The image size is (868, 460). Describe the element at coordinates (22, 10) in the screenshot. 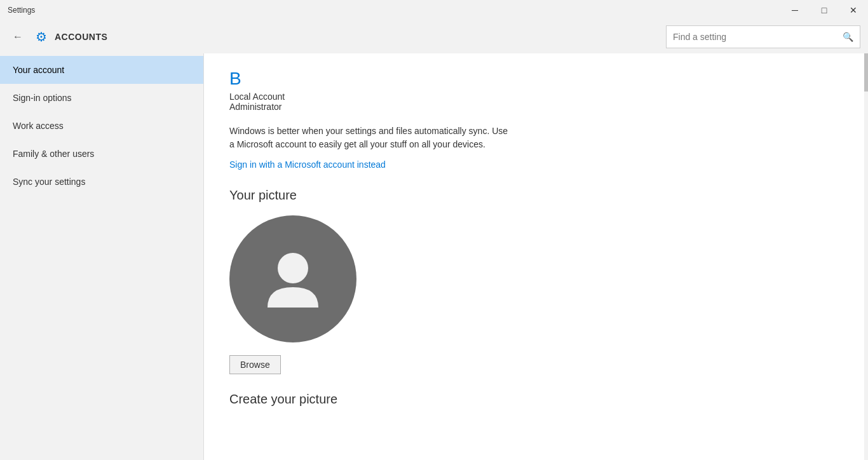

I see `titlebar-left: Settings` at that location.